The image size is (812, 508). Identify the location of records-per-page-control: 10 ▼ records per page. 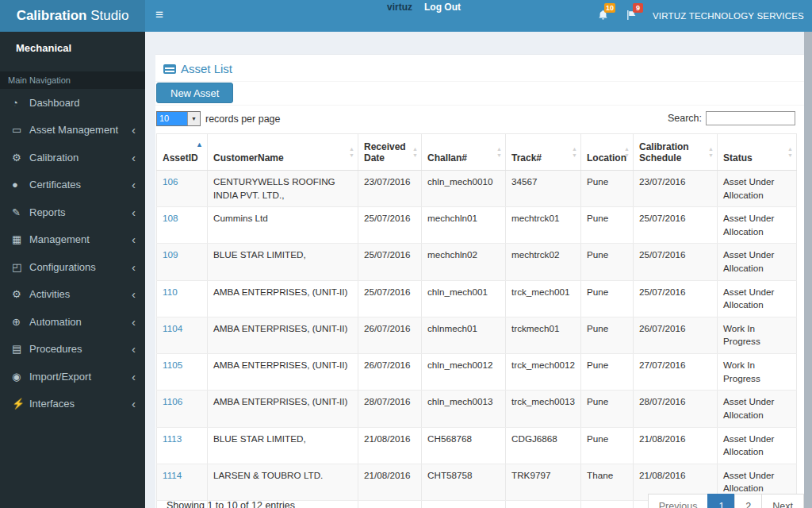
(219, 119).